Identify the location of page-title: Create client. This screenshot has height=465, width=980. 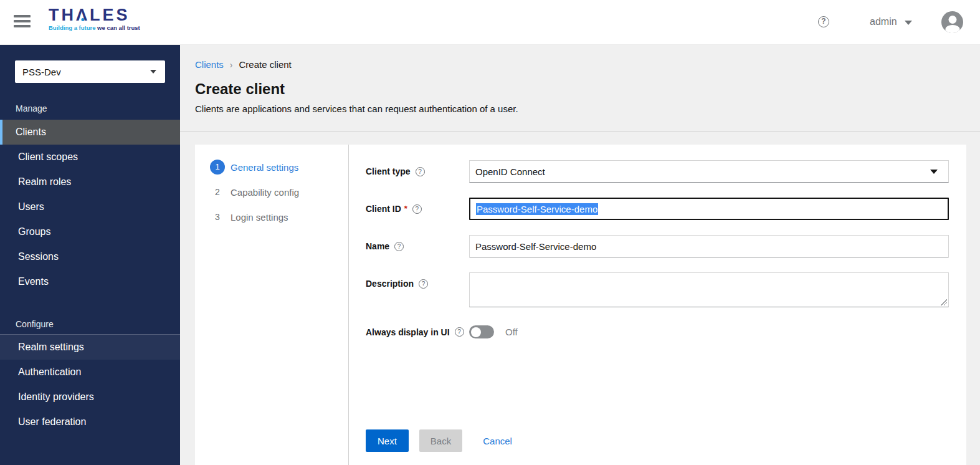
(588, 89).